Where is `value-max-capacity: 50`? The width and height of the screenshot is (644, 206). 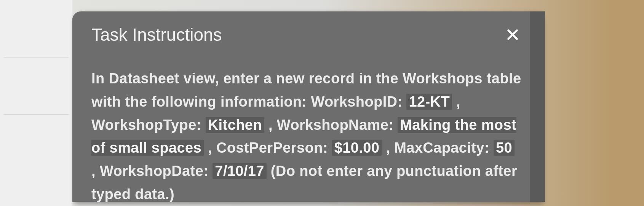
value-max-capacity: 50 is located at coordinates (504, 148).